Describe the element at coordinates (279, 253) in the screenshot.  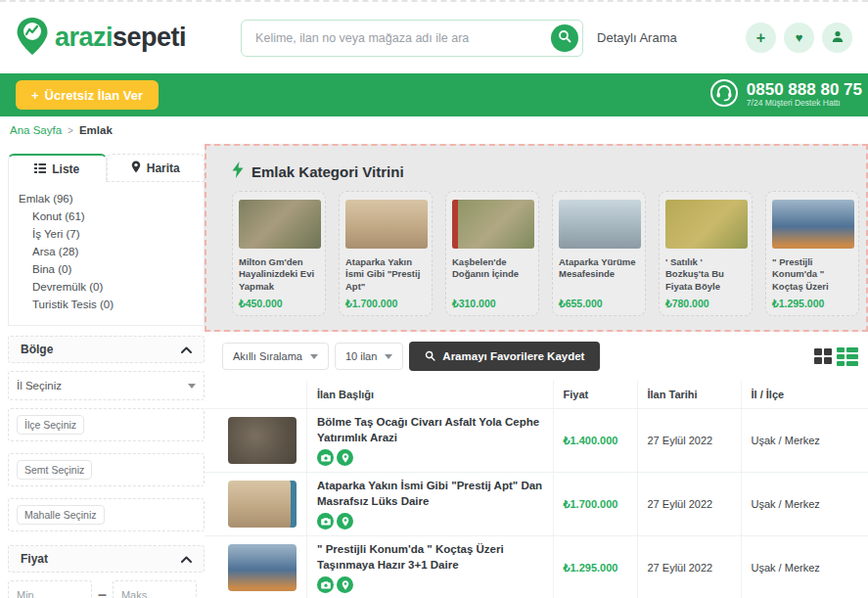
I see `showcase-card: Milton Gm'den Hayalinizdeki Evi Yapmak ₺…` at that location.